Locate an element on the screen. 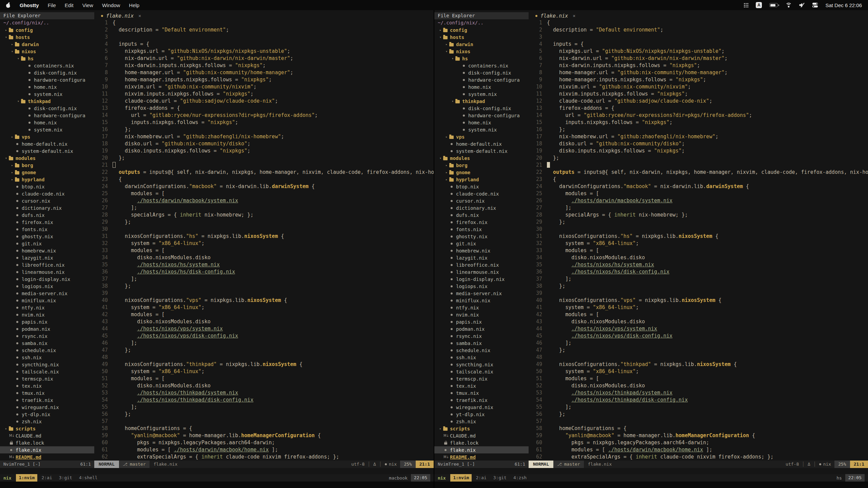 Image resolution: width=868 pixels, height=488 pixels. code-line: 35 ./hosts/nixos/hs/system.nix is located at coordinates (264, 265).